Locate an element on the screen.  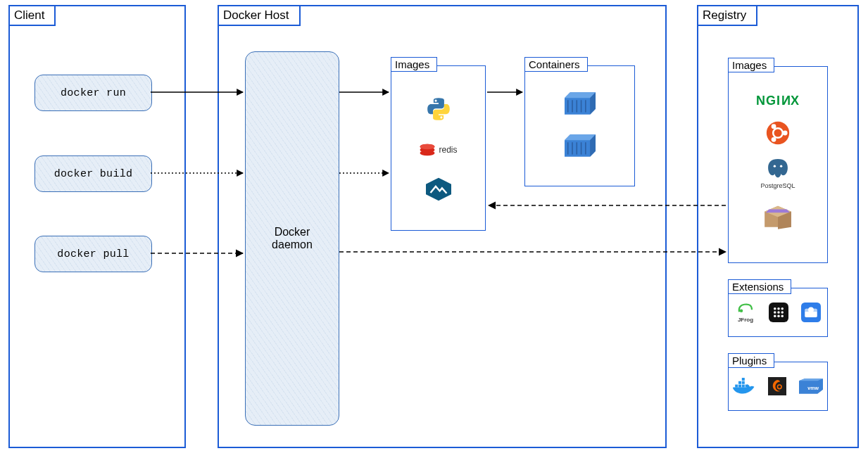
svg-text: vmw is located at coordinates (813, 388).